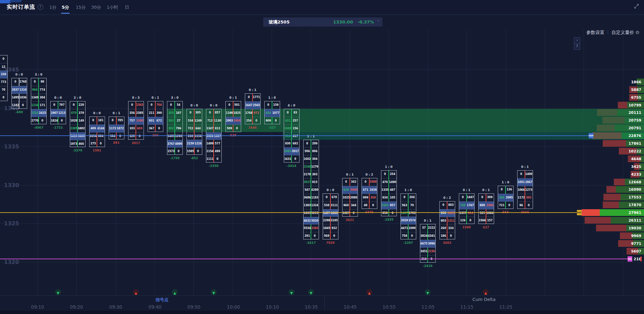  Describe the element at coordinates (4, 75) in the screenshot. I see `ask-volume: 339` at that location.